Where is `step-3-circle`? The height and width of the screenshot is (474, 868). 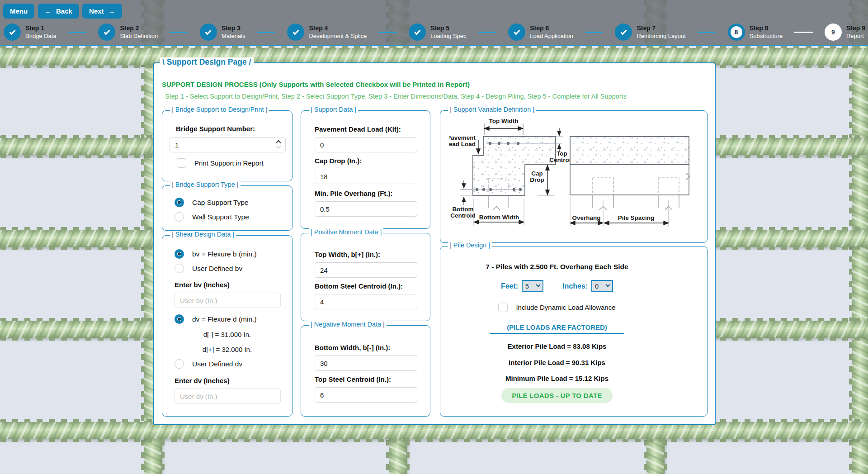
step-3-circle is located at coordinates (208, 32).